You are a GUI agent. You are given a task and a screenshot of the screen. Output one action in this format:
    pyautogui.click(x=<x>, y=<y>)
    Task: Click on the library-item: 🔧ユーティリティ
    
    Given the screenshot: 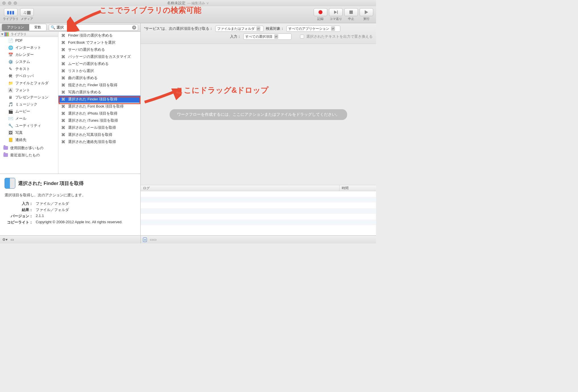 What is the action you would take?
    pyautogui.click(x=29, y=125)
    